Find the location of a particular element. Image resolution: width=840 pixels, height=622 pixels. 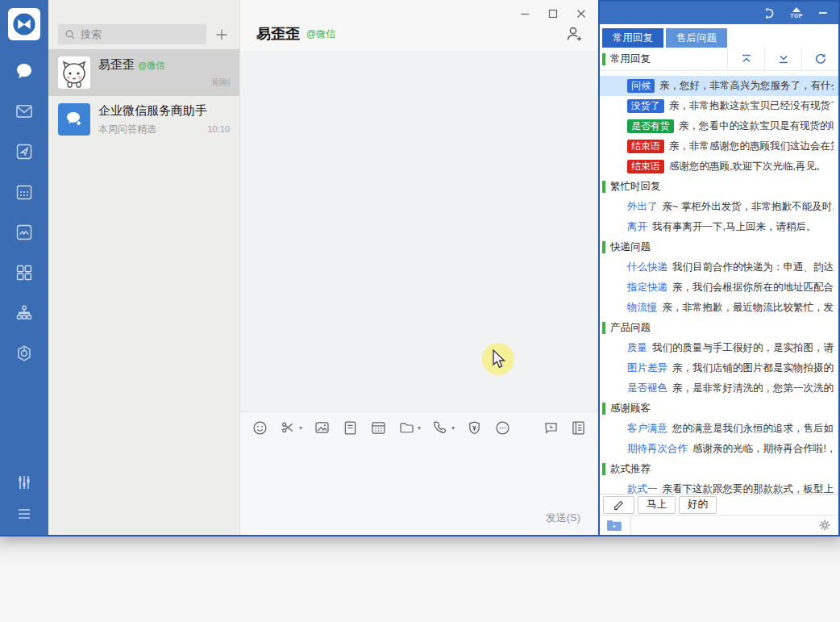

reply-group-header: 产品问题 is located at coordinates (719, 328).